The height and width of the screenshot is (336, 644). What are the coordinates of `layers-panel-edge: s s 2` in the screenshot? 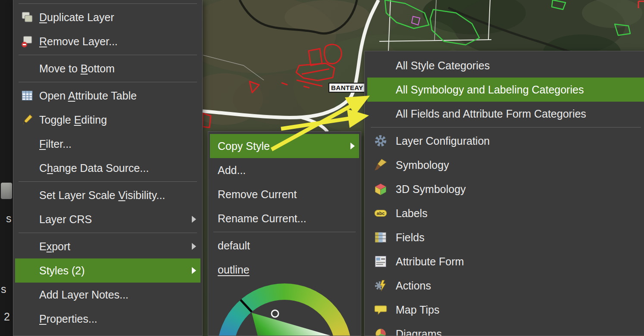 It's located at (6, 168).